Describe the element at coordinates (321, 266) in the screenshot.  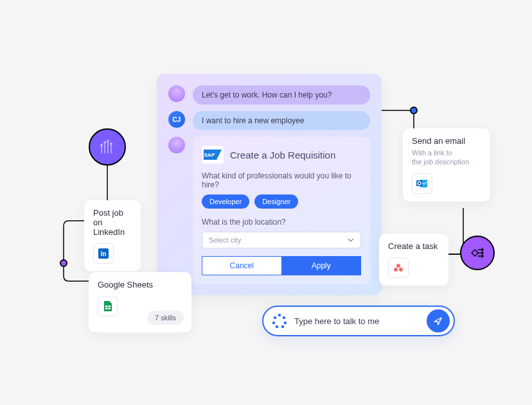
I see `apply-button: Apply` at that location.